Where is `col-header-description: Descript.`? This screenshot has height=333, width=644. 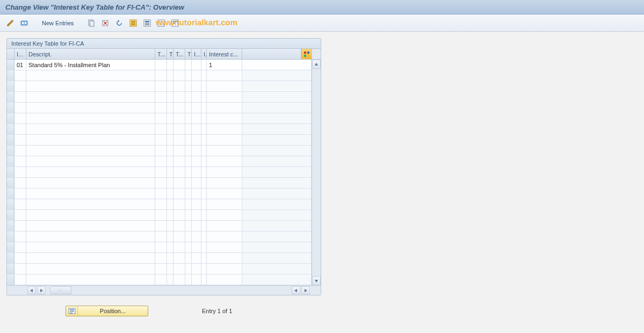
col-header-description: Descript. is located at coordinates (91, 54).